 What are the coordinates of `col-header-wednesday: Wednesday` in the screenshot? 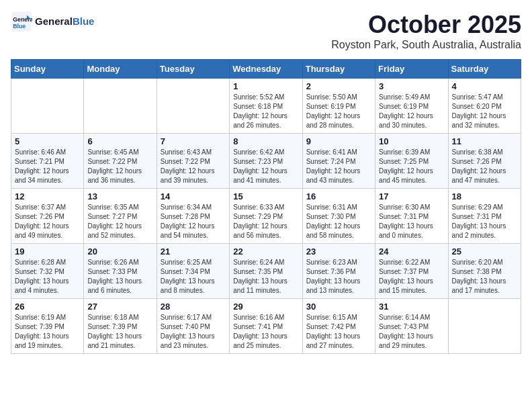 It's located at (266, 69).